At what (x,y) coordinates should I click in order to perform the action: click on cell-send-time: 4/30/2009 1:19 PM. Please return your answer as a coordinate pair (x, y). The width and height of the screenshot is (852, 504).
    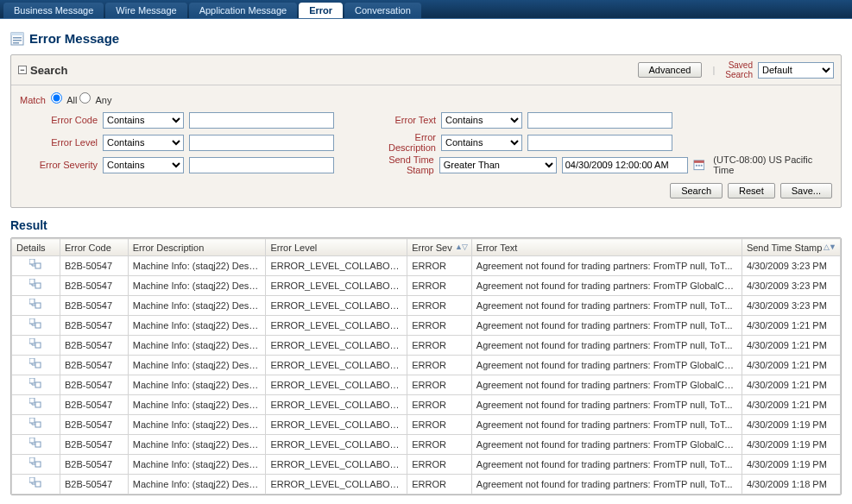
    Looking at the image, I should click on (791, 464).